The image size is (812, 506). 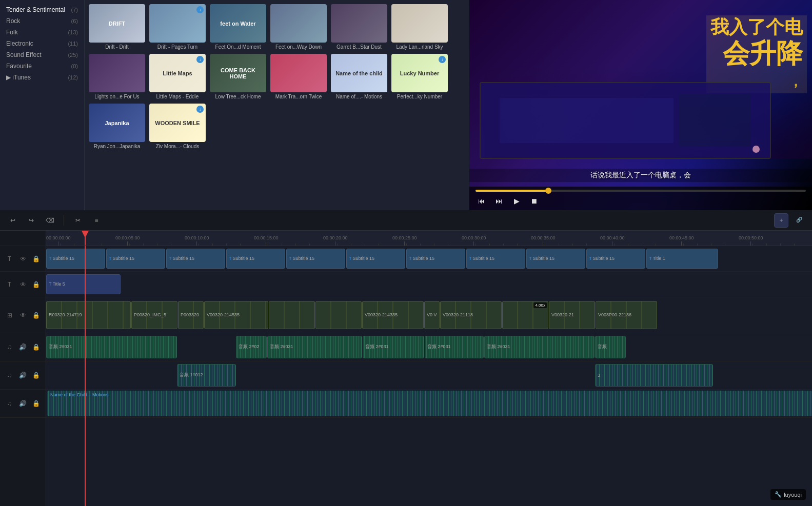 What do you see at coordinates (36, 375) in the screenshot?
I see `tl-lock-icon-audio2: 🔒` at bounding box center [36, 375].